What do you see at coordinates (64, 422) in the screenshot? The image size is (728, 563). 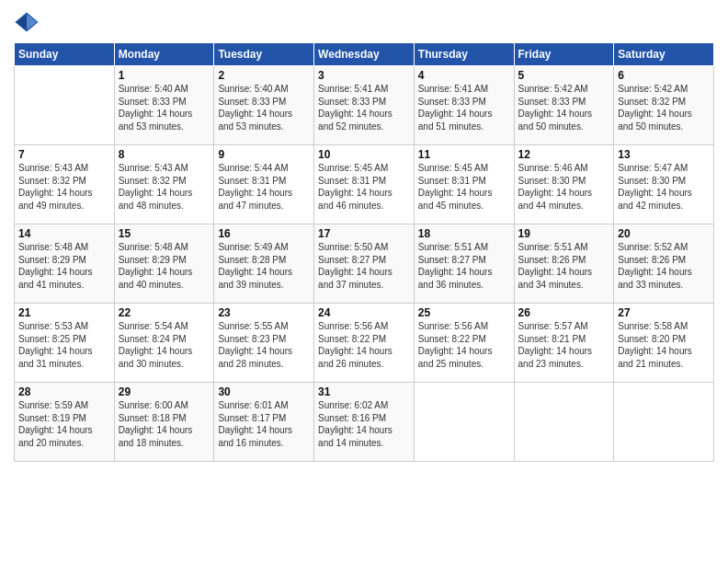 I see `calendar-cell: 28Sunrise: 5:59 AM Sunset: 8:19 PM Dayli…` at bounding box center [64, 422].